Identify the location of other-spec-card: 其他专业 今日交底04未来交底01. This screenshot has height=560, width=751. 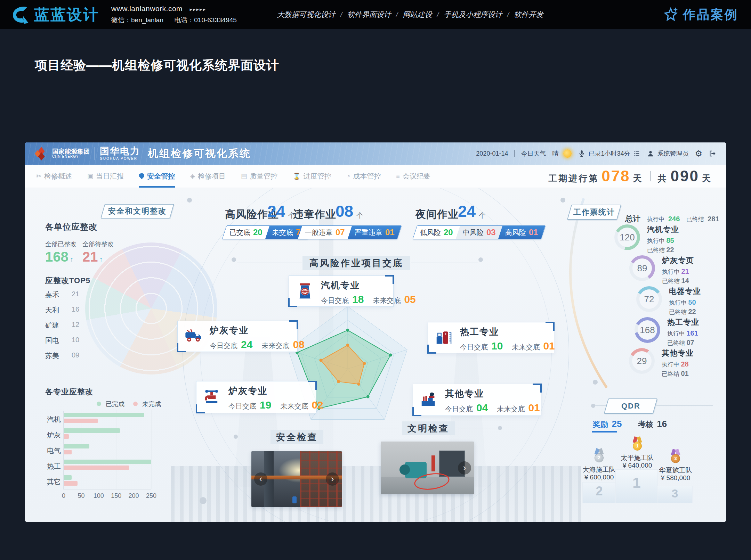
(477, 400).